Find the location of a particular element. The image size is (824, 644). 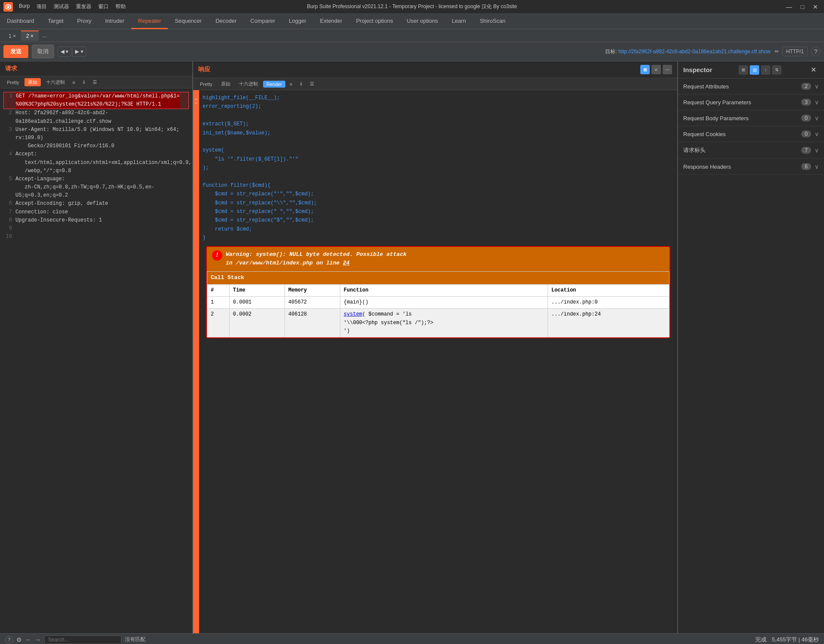

function-link: system is located at coordinates (353, 314).